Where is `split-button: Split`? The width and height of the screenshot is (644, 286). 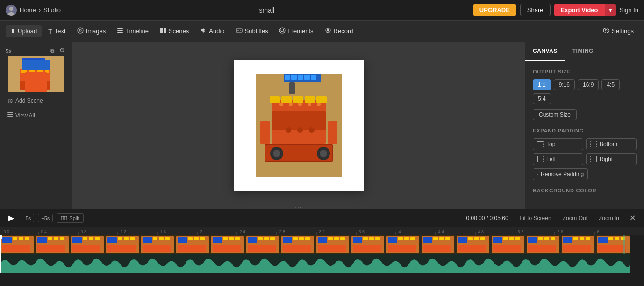
split-button: Split is located at coordinates (70, 218).